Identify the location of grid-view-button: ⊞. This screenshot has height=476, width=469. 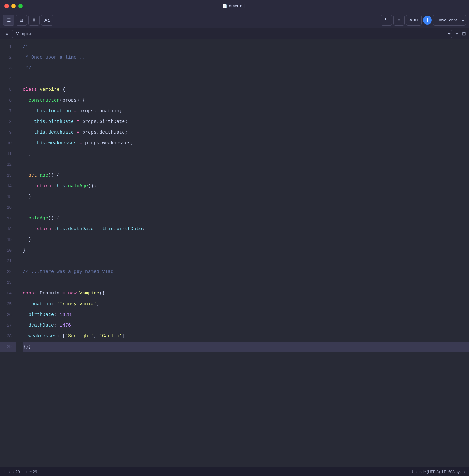
(464, 34).